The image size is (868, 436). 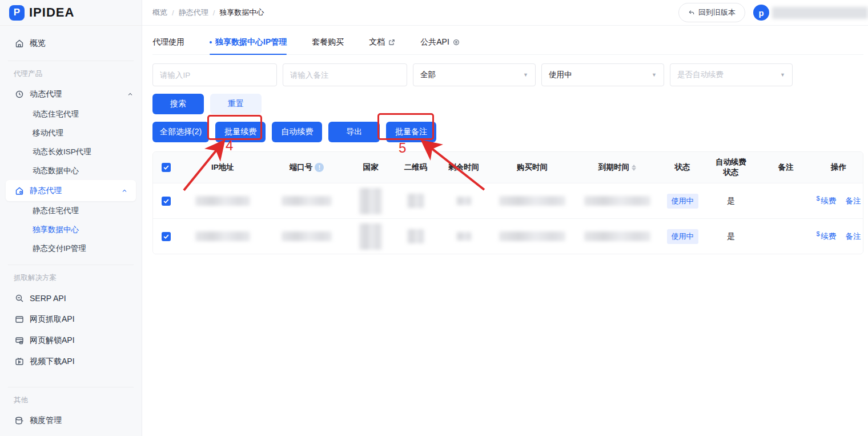 What do you see at coordinates (683, 201) in the screenshot?
I see `status-badge: 使用中` at bounding box center [683, 201].